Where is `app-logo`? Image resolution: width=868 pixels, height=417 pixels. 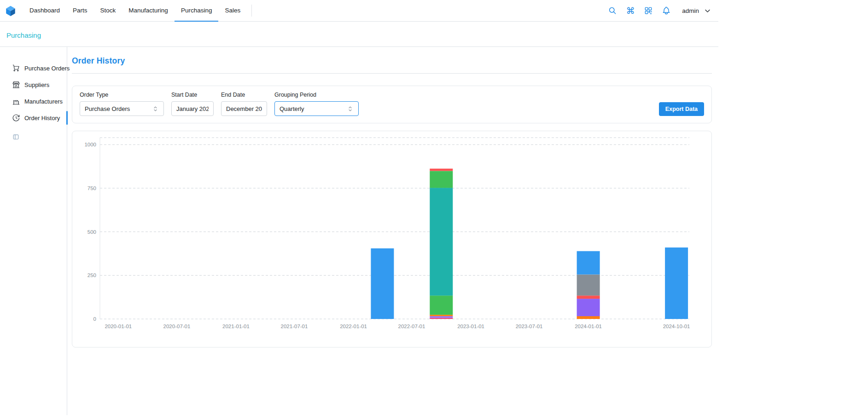 app-logo is located at coordinates (11, 11).